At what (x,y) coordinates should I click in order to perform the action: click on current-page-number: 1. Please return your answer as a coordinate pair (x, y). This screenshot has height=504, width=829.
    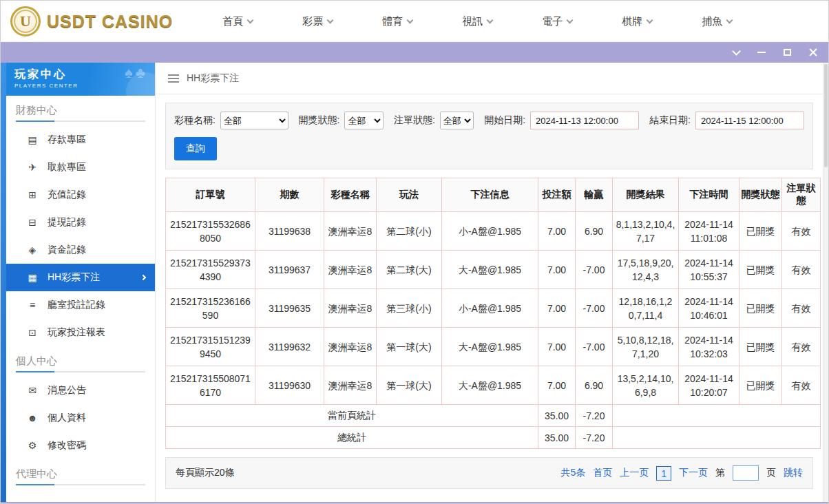
    Looking at the image, I should click on (664, 474).